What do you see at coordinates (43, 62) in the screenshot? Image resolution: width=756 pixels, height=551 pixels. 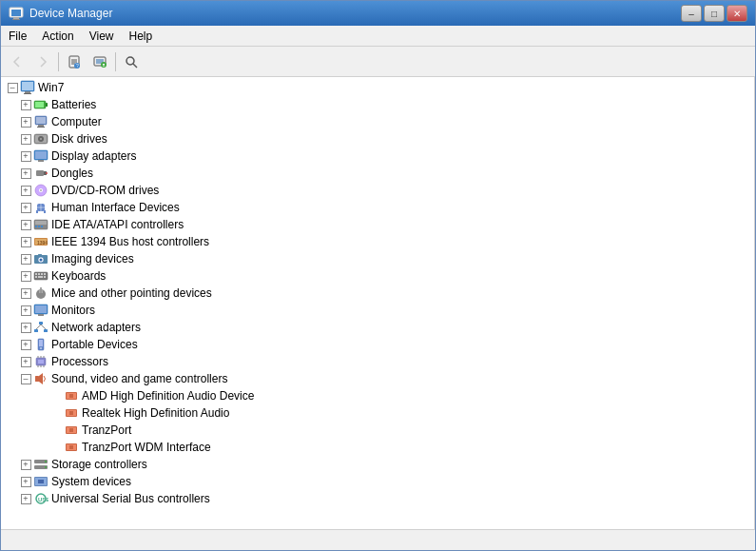 I see `forward-button` at bounding box center [43, 62].